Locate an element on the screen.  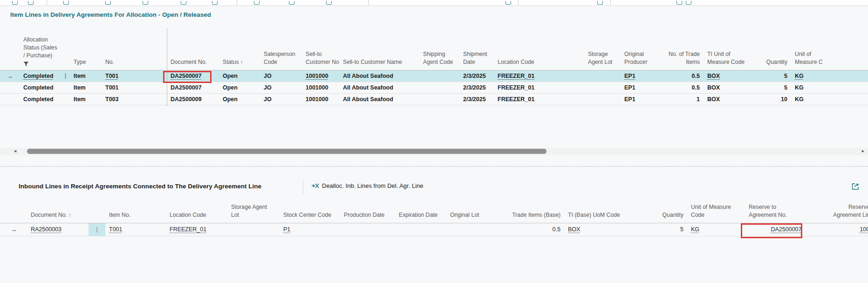
table-row: → RA2500003 ⋮ T001 FREEZER_01 P1 0.5 BOX… is located at coordinates (434, 229).